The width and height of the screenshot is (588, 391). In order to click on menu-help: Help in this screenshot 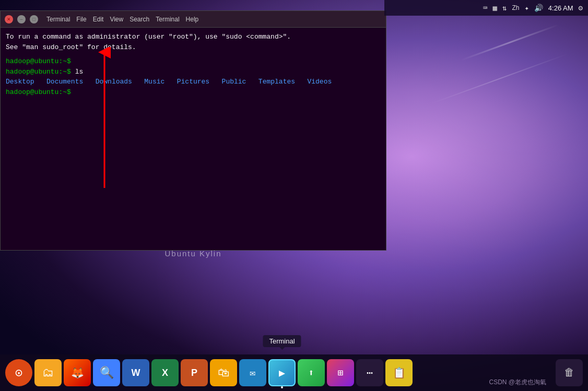, I will do `click(192, 19)`.